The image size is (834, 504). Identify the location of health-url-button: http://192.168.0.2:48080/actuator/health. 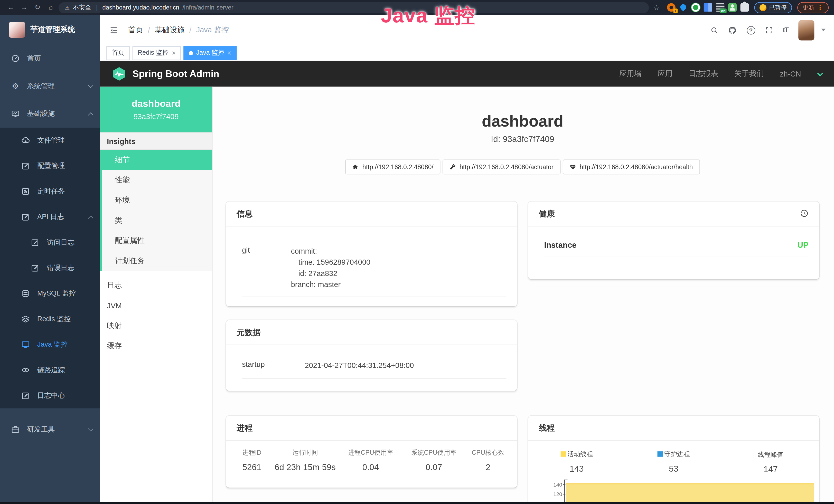
(631, 167).